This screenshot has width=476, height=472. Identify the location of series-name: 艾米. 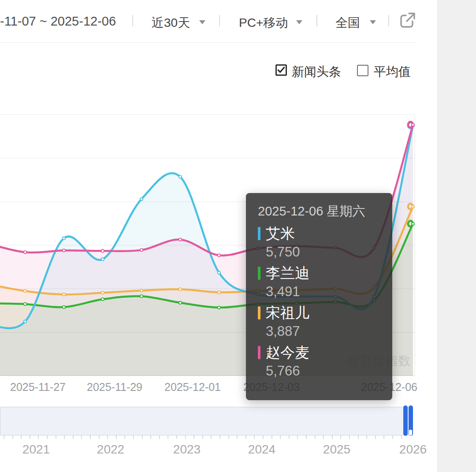
(280, 234).